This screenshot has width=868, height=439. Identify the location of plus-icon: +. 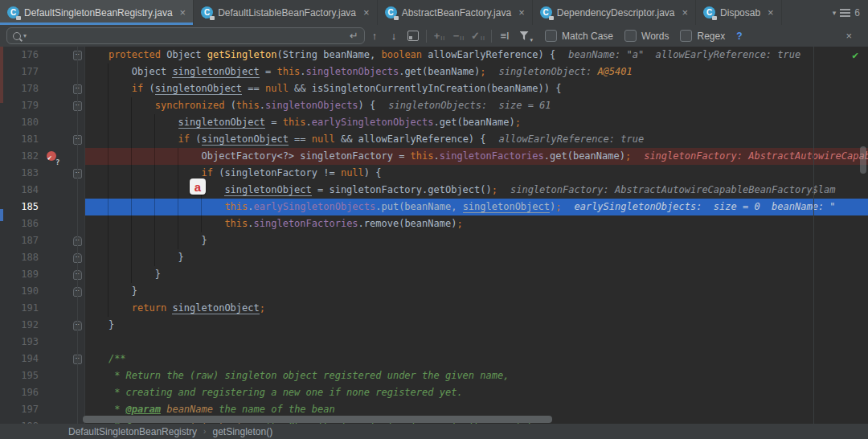
(437, 35).